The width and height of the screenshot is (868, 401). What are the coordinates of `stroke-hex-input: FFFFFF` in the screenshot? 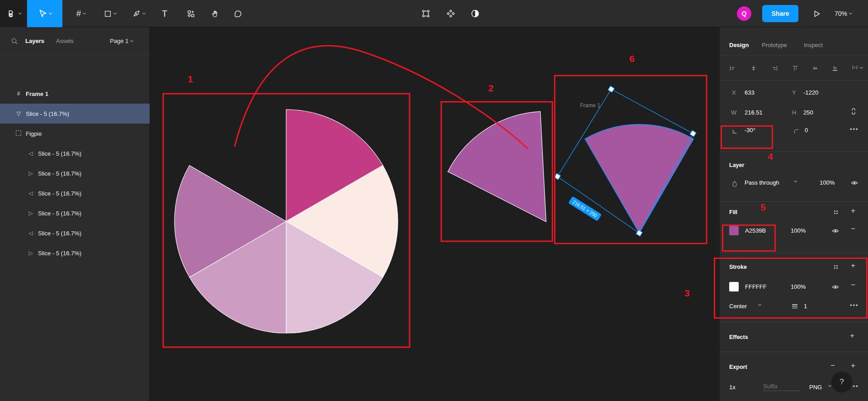 It's located at (756, 287).